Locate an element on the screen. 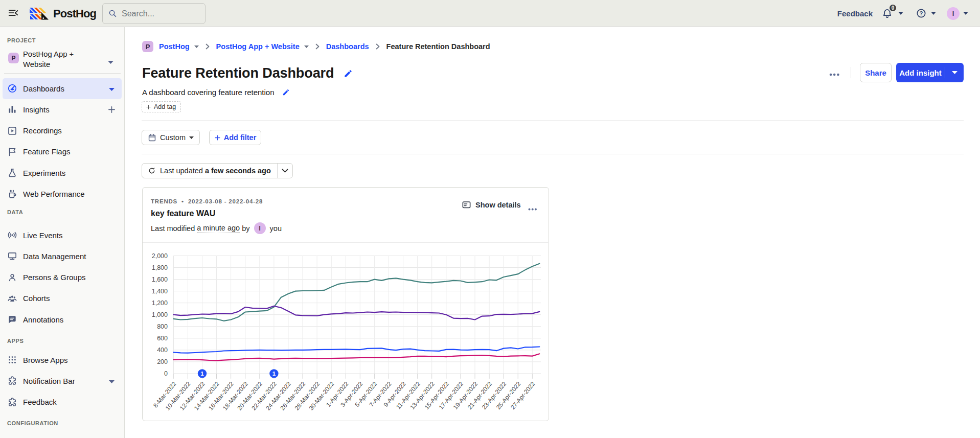  svg-text: 1,000 is located at coordinates (159, 315).